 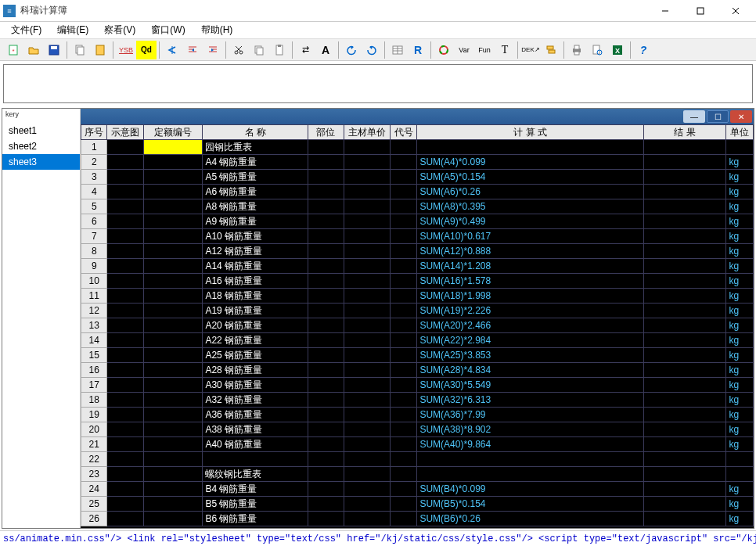 I want to click on formula-input, so click(x=378, y=84).